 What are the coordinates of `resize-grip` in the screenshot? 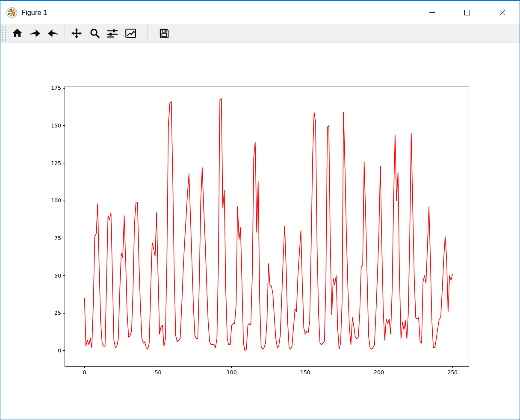 It's located at (517, 418).